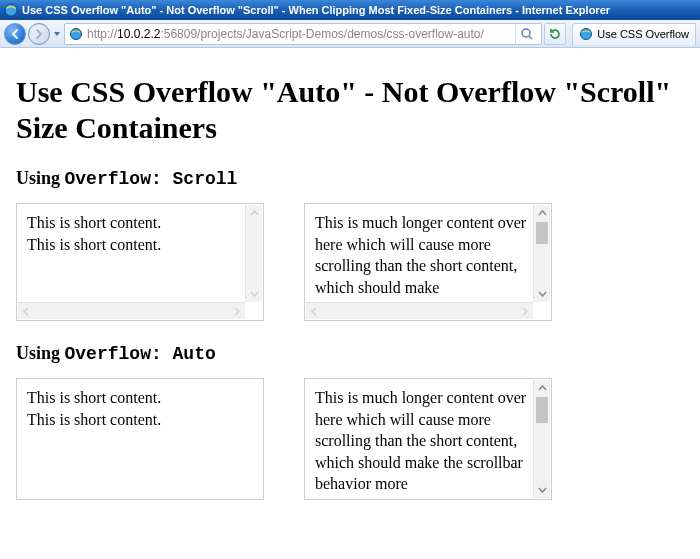 This screenshot has width=700, height=559. Describe the element at coordinates (140, 354) in the screenshot. I see `section-code: Overflow: Auto` at that location.